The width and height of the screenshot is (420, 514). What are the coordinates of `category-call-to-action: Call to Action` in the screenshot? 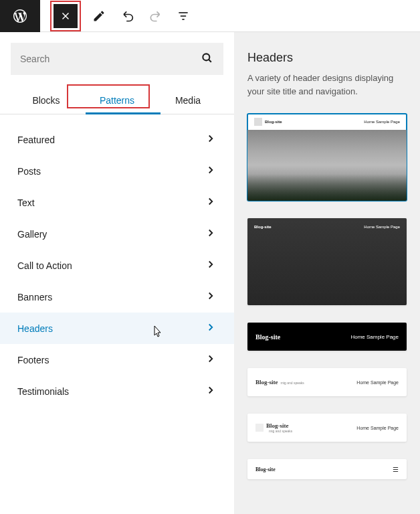 It's located at (117, 265).